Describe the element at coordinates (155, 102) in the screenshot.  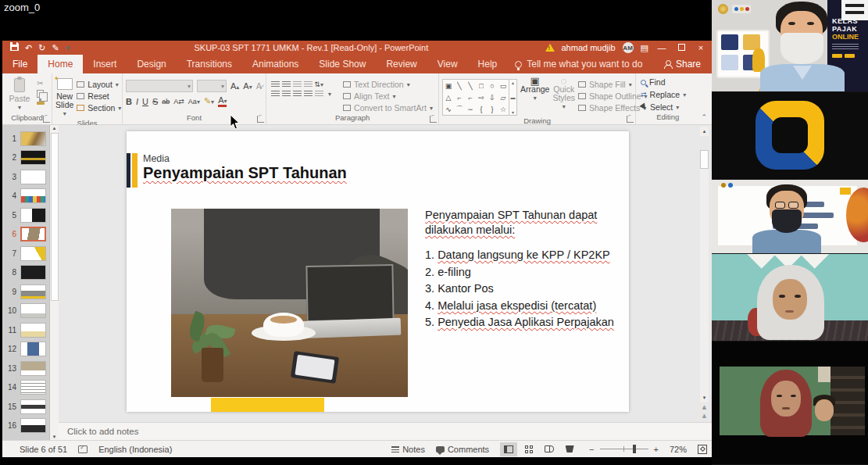
I see `strikethrough-icon: S` at that location.